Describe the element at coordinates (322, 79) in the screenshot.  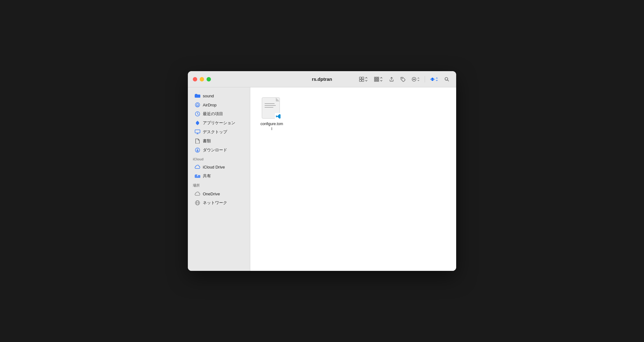
I see `titlebar: rs.dptran` at that location.